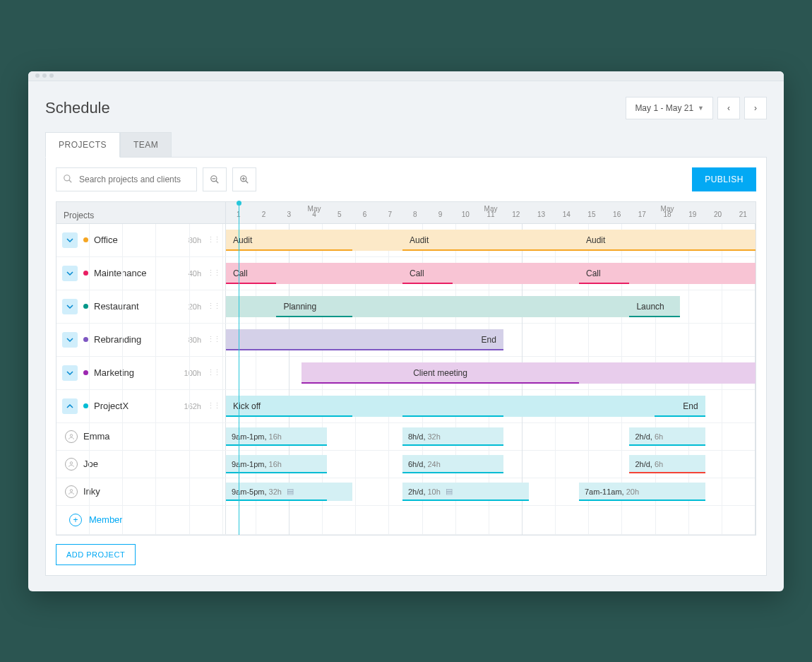 The image size is (812, 662). Describe the element at coordinates (729, 108) in the screenshot. I see `prev-button: ‹` at that location.